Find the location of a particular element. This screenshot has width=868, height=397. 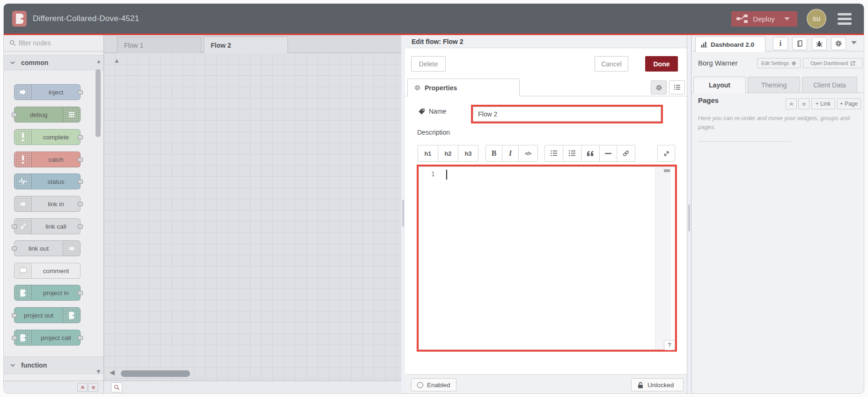

move-up-button is located at coordinates (791, 104).